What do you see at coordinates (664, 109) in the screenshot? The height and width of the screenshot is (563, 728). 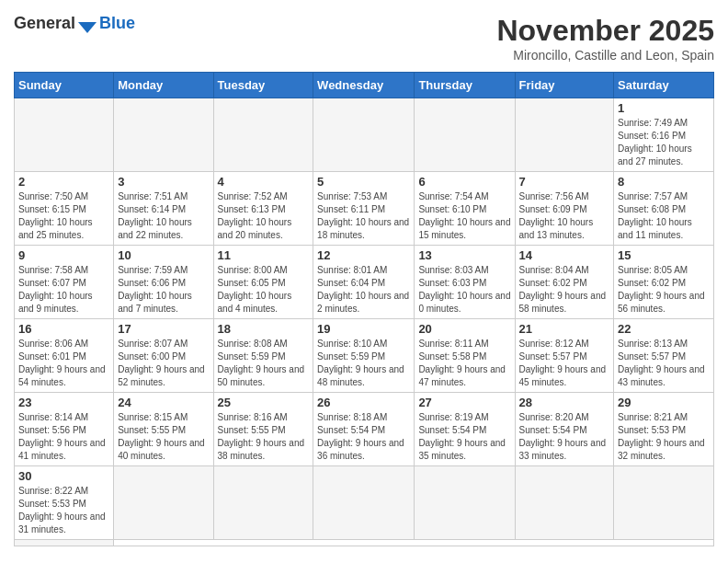 I see `day-number: 1` at bounding box center [664, 109].